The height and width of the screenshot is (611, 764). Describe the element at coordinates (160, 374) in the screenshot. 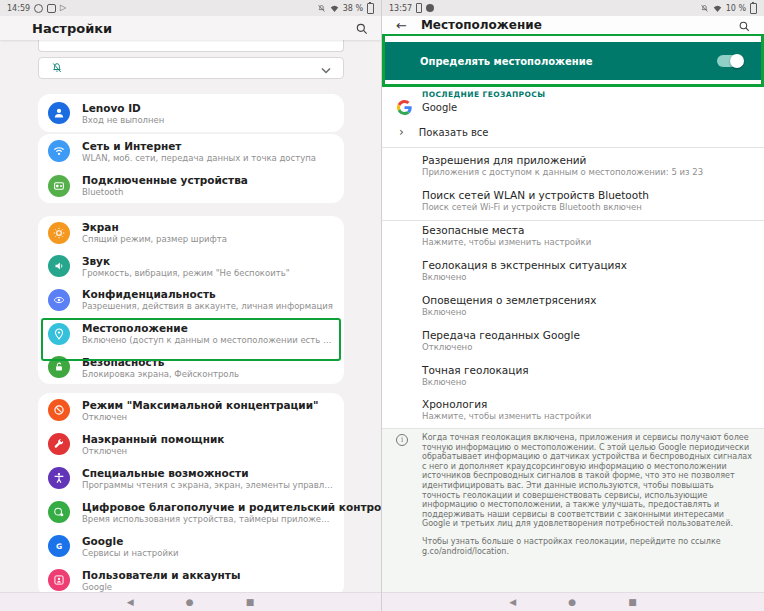

I see `item-subtitle: Блокировка экрана, Фейсконтроль` at that location.